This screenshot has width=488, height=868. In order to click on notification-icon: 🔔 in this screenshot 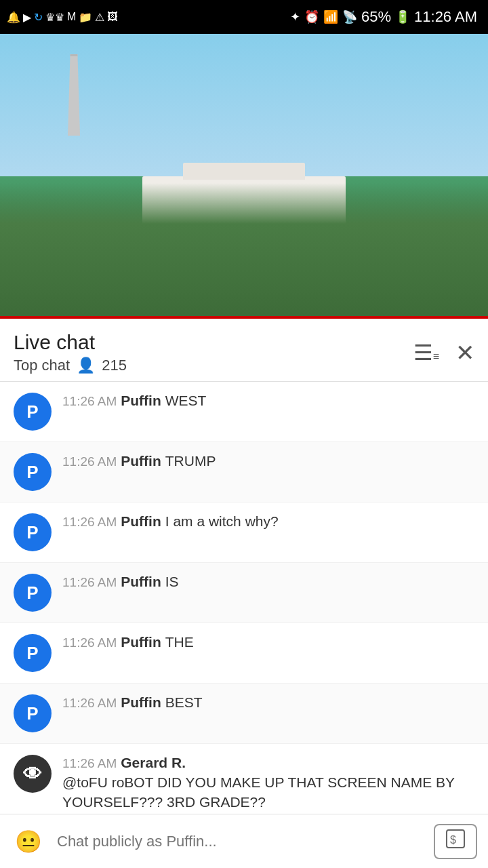, I will do `click(14, 18)`.